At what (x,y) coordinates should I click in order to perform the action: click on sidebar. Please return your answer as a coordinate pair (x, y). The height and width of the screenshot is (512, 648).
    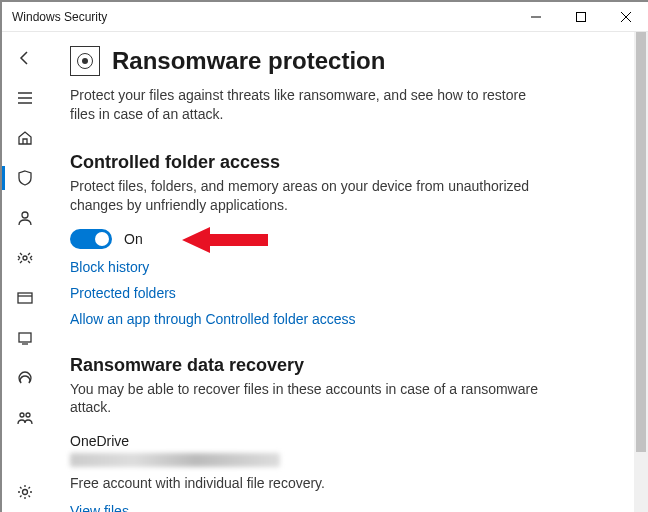
    Looking at the image, I should click on (25, 272).